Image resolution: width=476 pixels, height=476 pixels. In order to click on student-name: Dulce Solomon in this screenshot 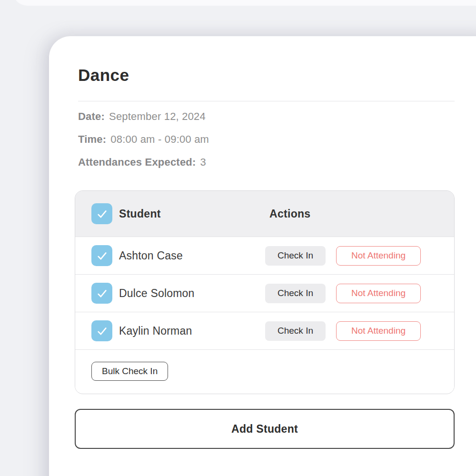, I will do `click(157, 293)`.